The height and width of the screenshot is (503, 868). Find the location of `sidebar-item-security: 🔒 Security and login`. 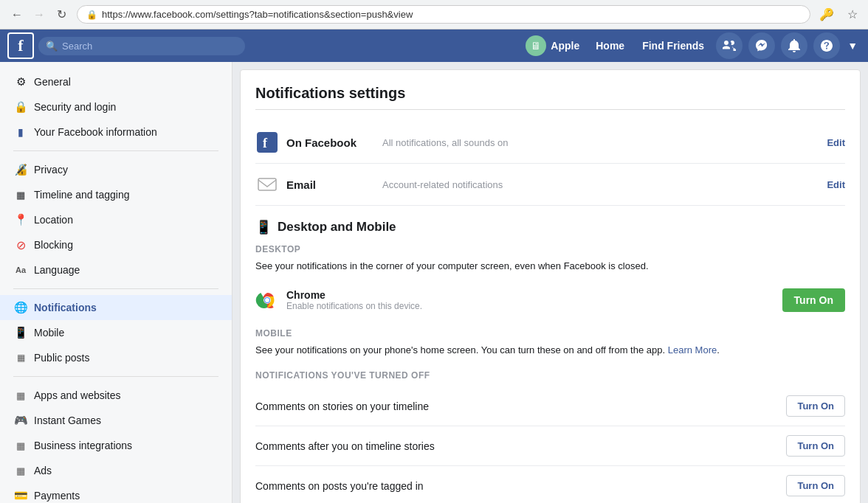

sidebar-item-security: 🔒 Security and login is located at coordinates (116, 107).